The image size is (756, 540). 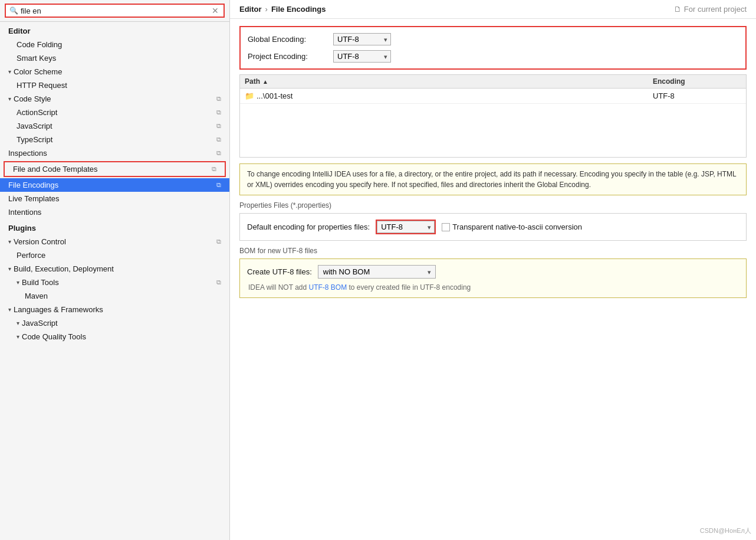 I want to click on sidebar-item-typescript: TypeScript ⧉, so click(x=114, y=139).